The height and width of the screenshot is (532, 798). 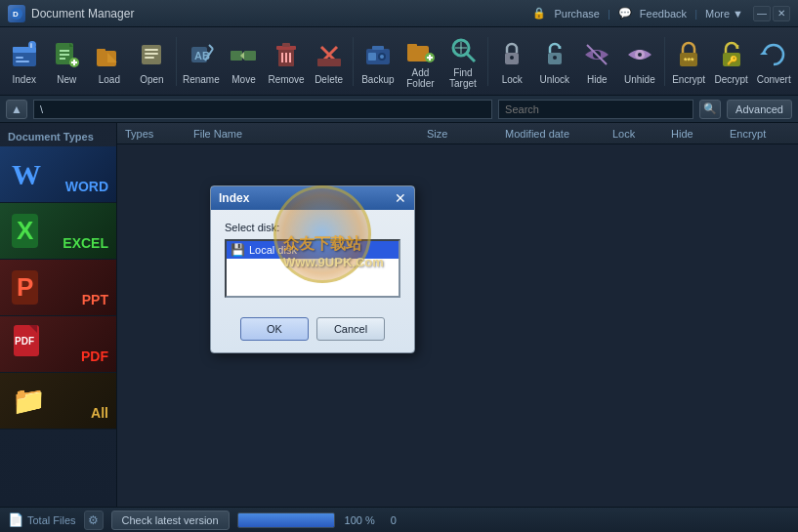 I want to click on address-input, so click(x=263, y=109).